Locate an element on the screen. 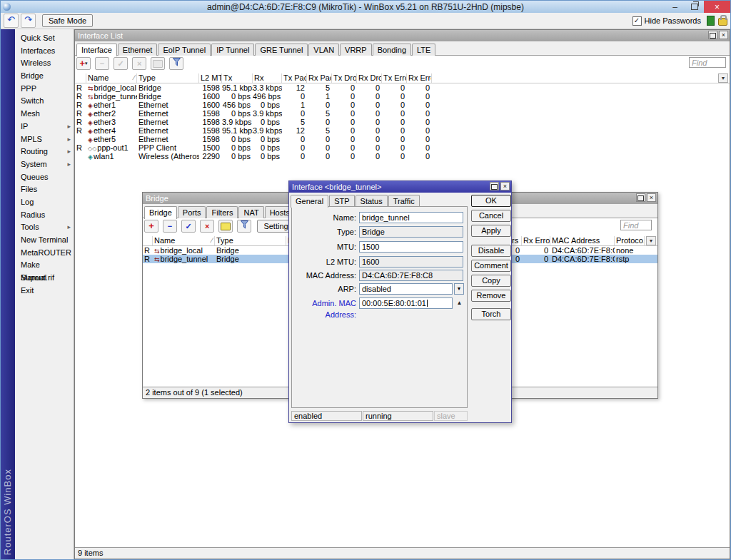 This screenshot has width=731, height=560. sidebar-item-interfaces: Interfaces is located at coordinates (44, 51).